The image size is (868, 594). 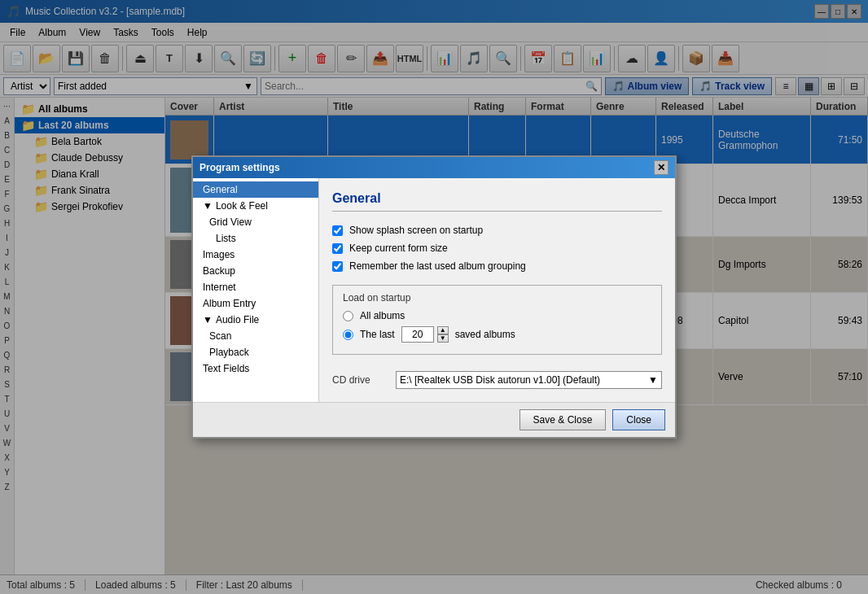 I want to click on radio-last-suffix: saved albums, so click(x=485, y=334).